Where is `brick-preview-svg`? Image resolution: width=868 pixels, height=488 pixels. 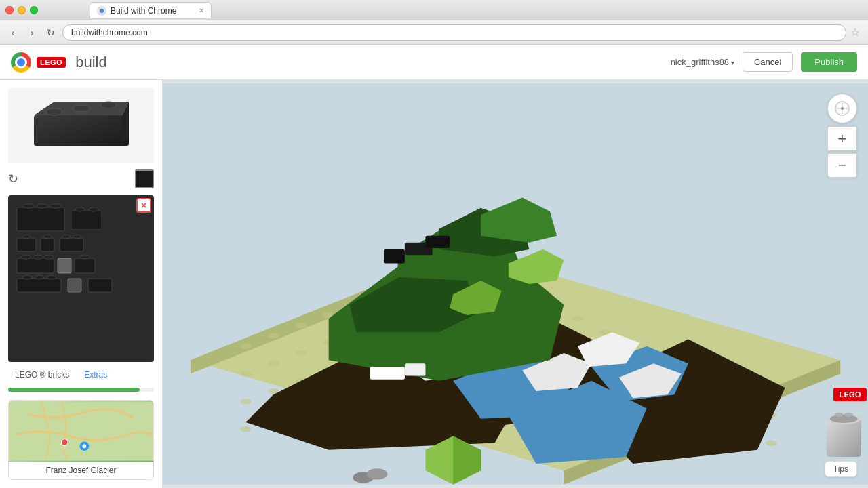
brick-preview-svg is located at coordinates (81, 125).